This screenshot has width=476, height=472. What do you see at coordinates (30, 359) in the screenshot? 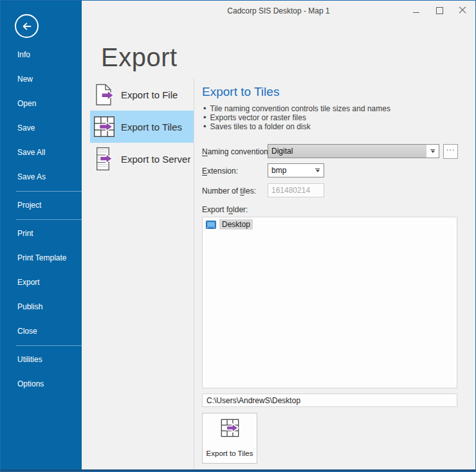
I see `sidebar-item-label: Utilities` at bounding box center [30, 359].